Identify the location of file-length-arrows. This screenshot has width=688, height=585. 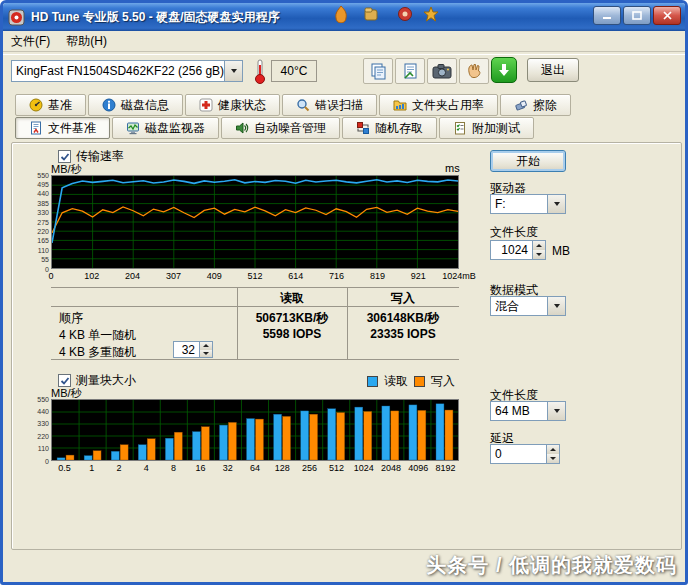
(539, 250).